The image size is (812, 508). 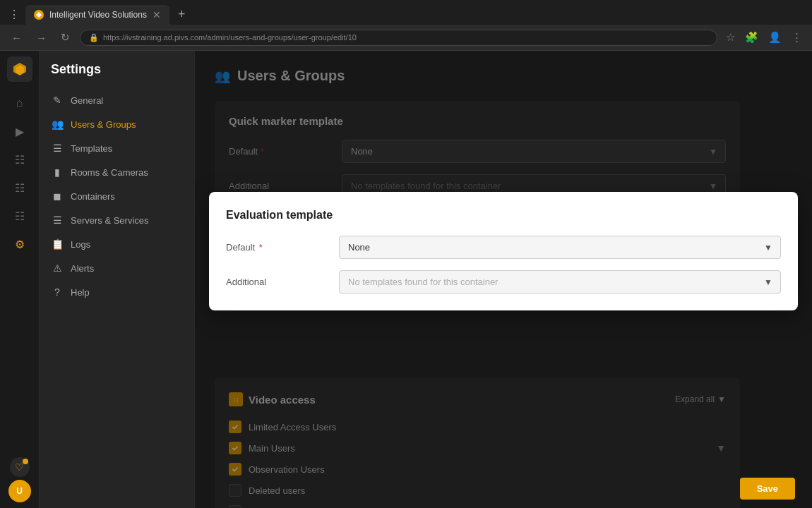 I want to click on rooms-cameras-icon: ▮, so click(x=57, y=172).